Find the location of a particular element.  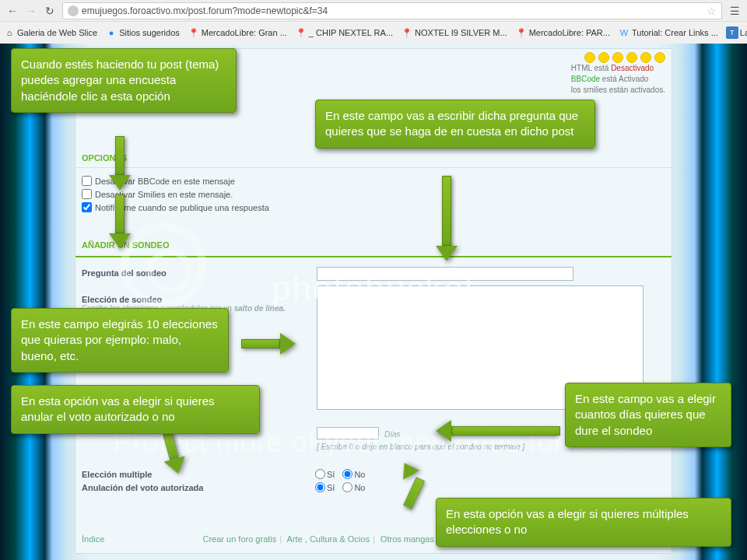

callout-cancel-vote: En esta opción vas a elegir si quieres a… is located at coordinates (135, 409).